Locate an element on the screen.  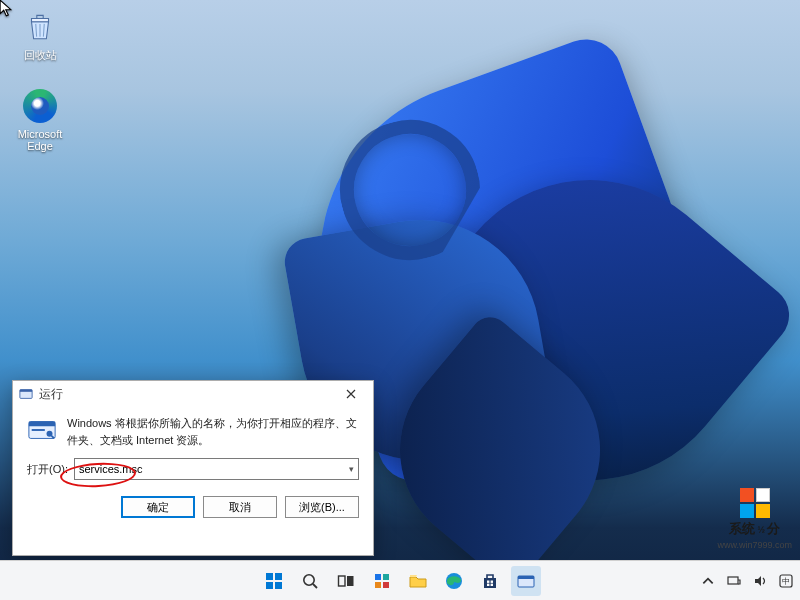
run-taskbar-button is located at coordinates (526, 581).